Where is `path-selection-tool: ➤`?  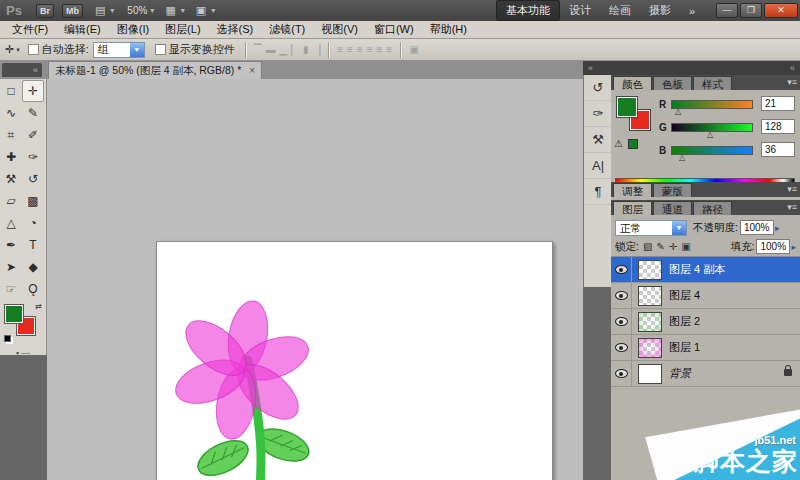 path-selection-tool: ➤ is located at coordinates (11, 267).